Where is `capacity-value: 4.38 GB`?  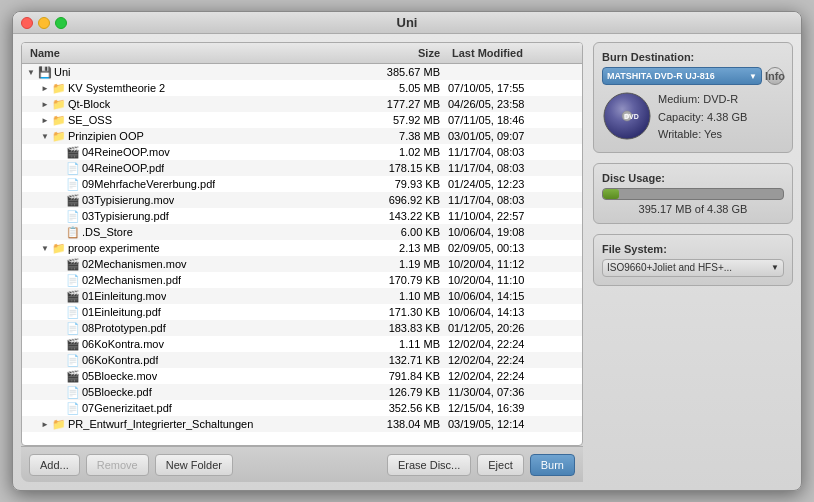
capacity-value: 4.38 GB is located at coordinates (727, 117).